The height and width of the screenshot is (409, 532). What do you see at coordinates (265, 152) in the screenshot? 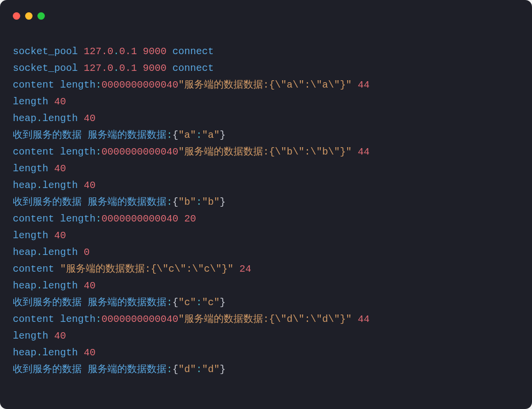
I see `token: "服务端的数据数据:{\"b\":\"b\"}"` at bounding box center [265, 152].